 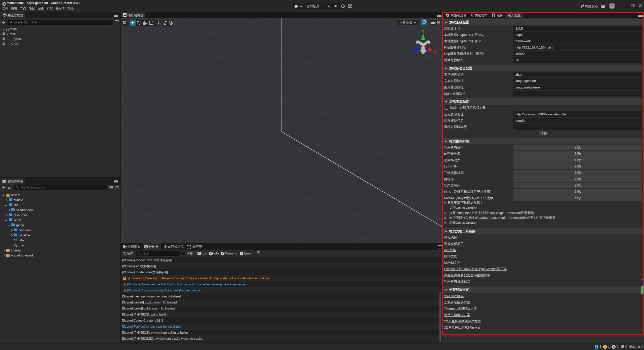 What do you see at coordinates (423, 31) in the screenshot?
I see `svg-text: Y` at bounding box center [423, 31].